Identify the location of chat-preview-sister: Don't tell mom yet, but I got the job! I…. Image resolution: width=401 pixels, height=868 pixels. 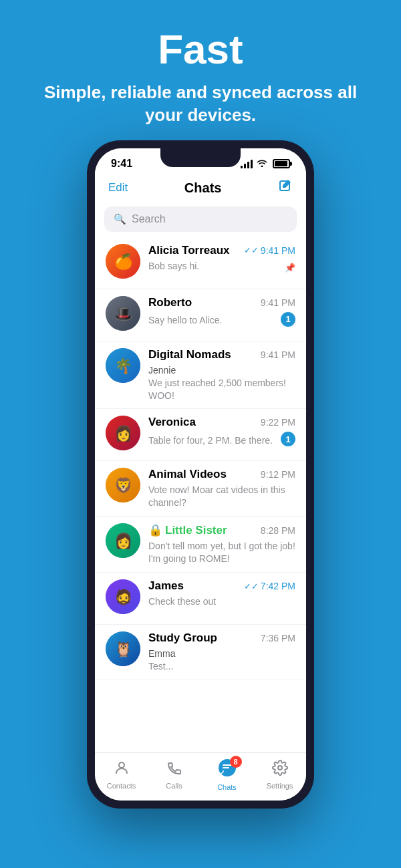
(222, 552).